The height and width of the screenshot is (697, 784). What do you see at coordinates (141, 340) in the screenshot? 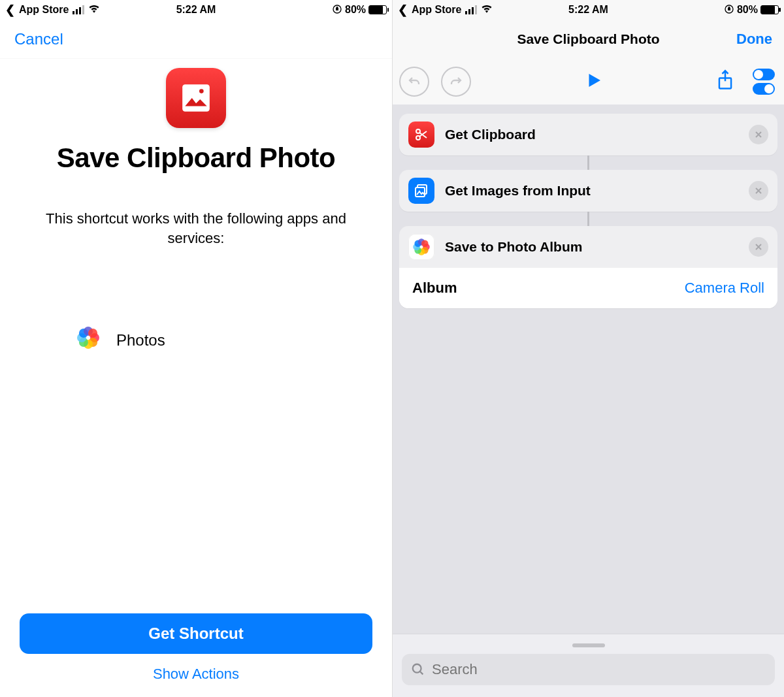
I see `service-label: Photos` at bounding box center [141, 340].